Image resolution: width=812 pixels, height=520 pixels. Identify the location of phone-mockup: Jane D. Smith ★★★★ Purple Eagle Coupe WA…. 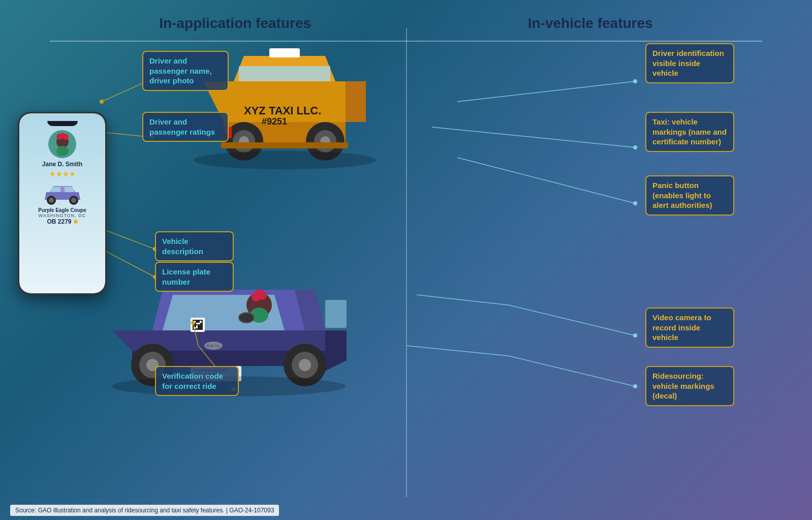
(62, 203).